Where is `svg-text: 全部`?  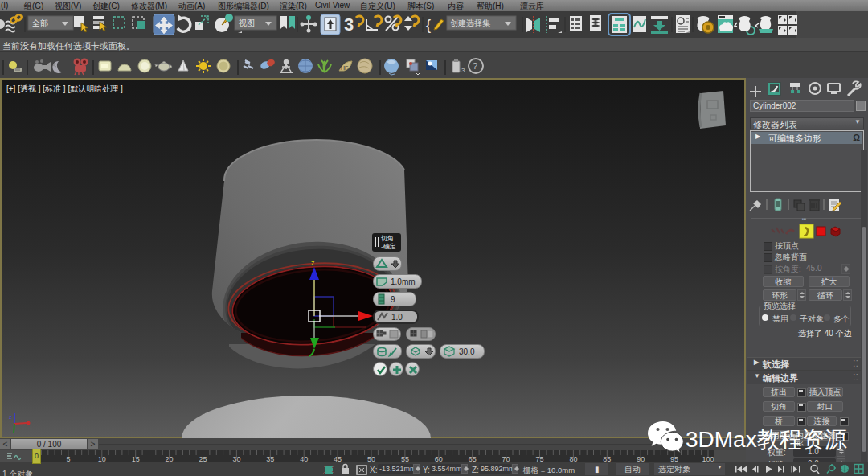 svg-text: 全部 is located at coordinates (40, 23).